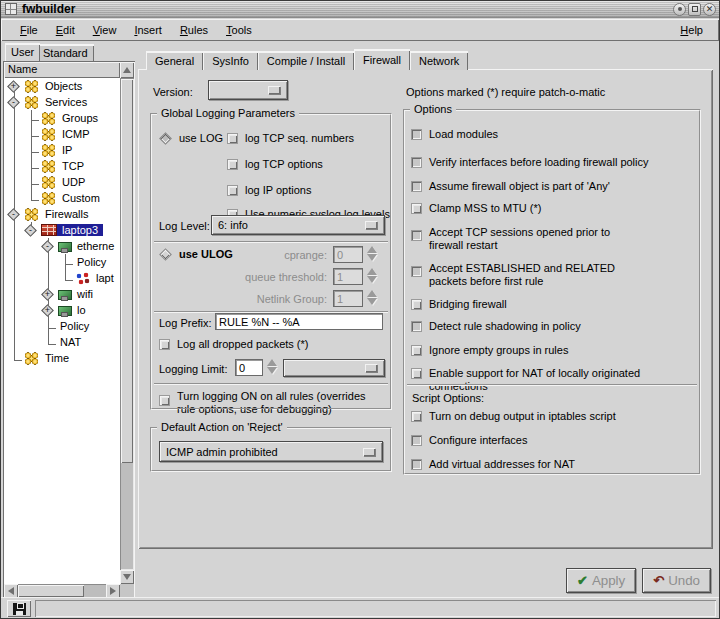  Describe the element at coordinates (62, 134) in the screenshot. I see `tree-item-icmp: ICMP` at that location.